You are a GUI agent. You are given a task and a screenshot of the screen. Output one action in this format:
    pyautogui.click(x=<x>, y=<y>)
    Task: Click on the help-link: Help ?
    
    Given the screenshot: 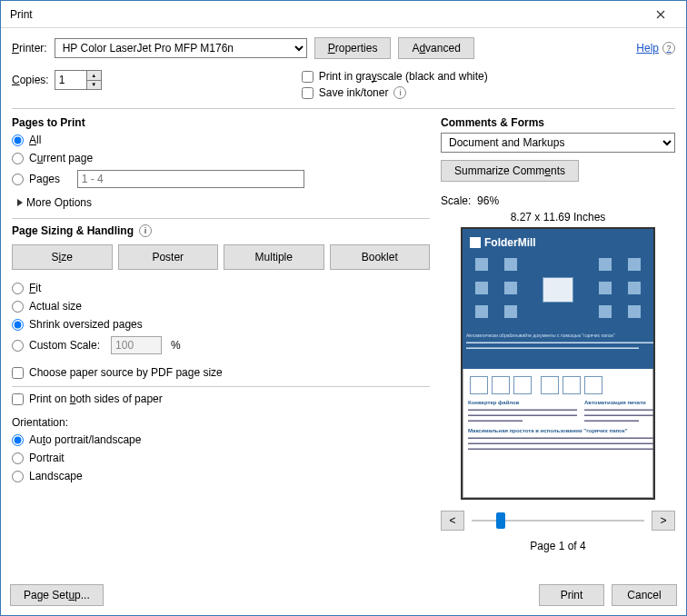 What is the action you would take?
    pyautogui.click(x=656, y=48)
    